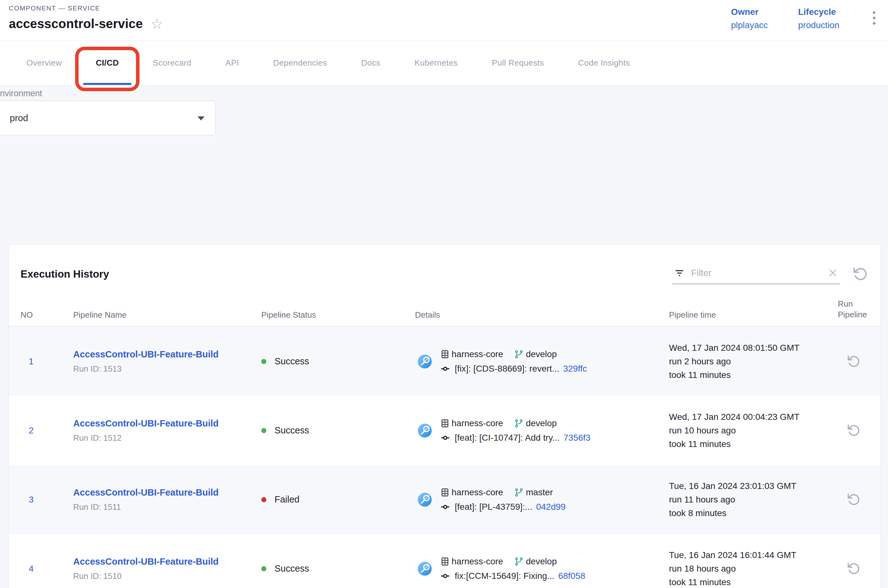  What do you see at coordinates (860, 274) in the screenshot?
I see `table-refresh-button` at bounding box center [860, 274].